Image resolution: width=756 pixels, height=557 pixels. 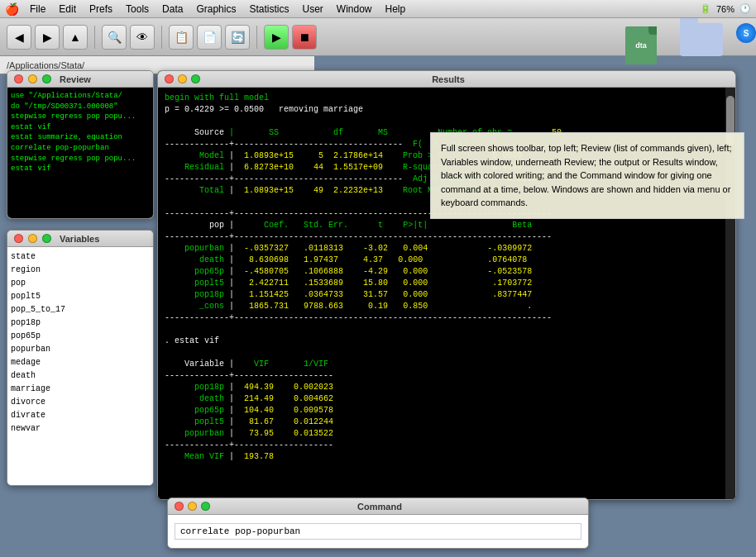 I want to click on command-titlebar: Command, so click(x=378, y=507).